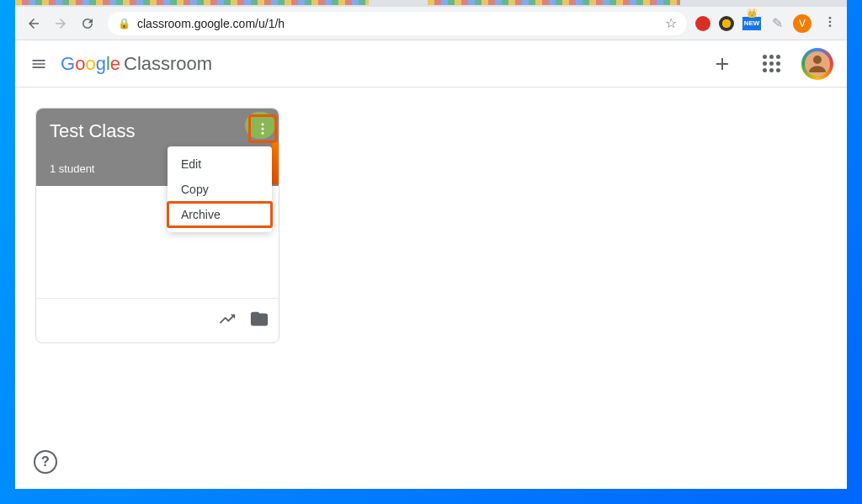 This screenshot has width=862, height=504. Describe the element at coordinates (817, 64) in the screenshot. I see `avatar-icon` at that location.